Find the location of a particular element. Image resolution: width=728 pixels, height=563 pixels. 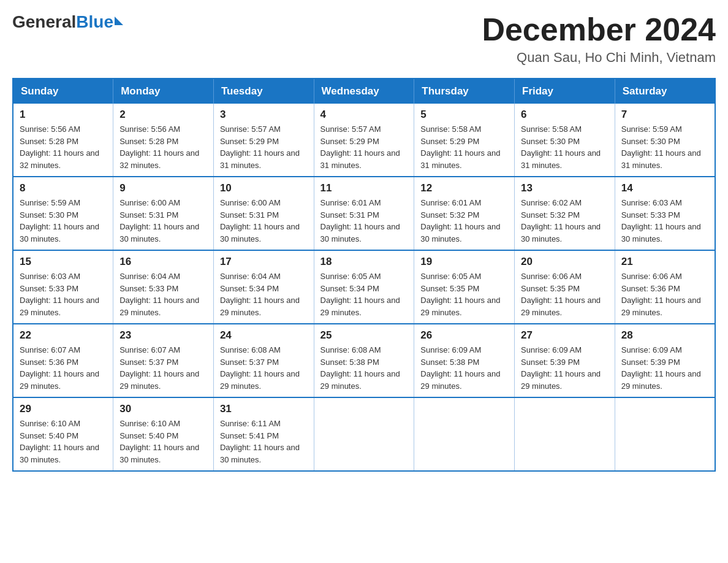

logo-triangle-icon is located at coordinates (119, 21).